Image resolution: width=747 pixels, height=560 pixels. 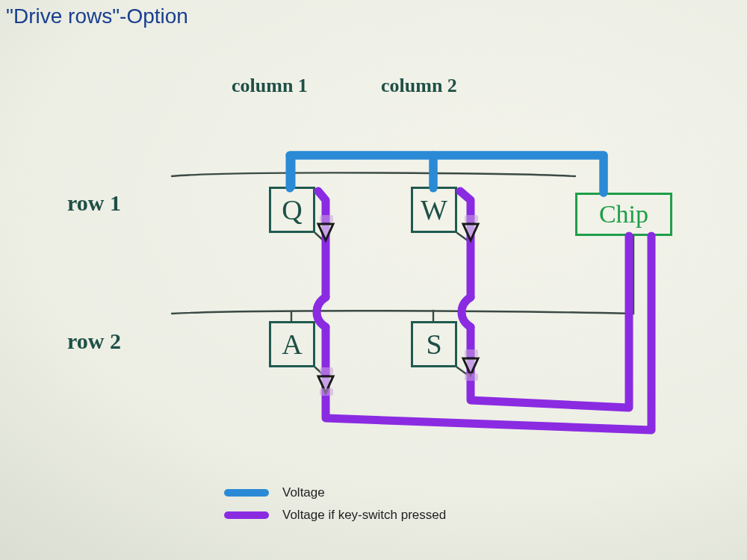 What do you see at coordinates (365, 515) in the screenshot?
I see `legend-voltage-pressed-label: Voltage if key-switch pressed` at bounding box center [365, 515].